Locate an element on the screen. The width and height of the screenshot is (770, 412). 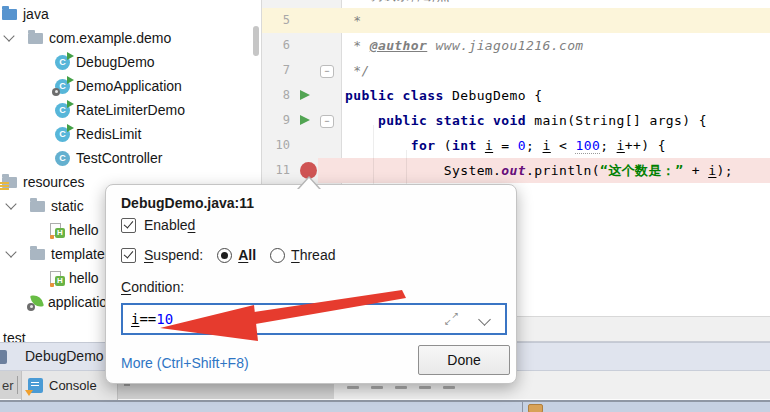
code-segment: i is located at coordinates (489, 146).